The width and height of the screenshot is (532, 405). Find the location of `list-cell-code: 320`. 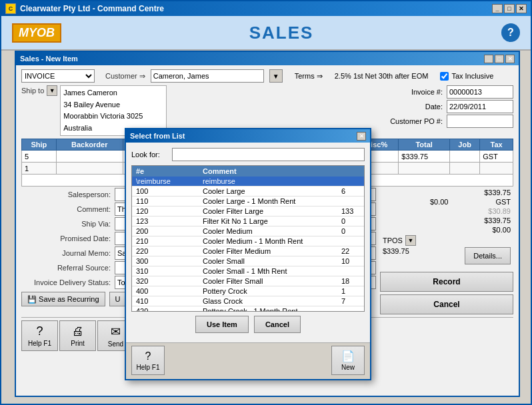

list-cell-code: 320 is located at coordinates (165, 281).